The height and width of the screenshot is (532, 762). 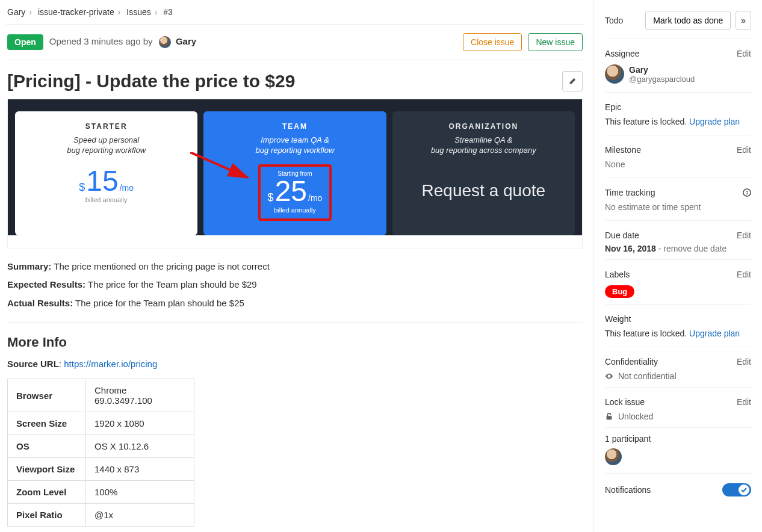 What do you see at coordinates (631, 249) in the screenshot?
I see `due-date-value: Nov 16, 2018` at bounding box center [631, 249].